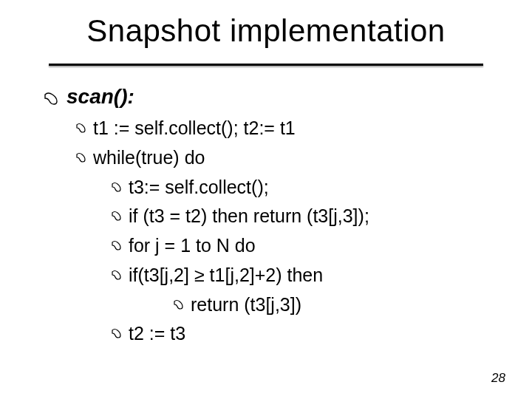 This screenshot has width=532, height=399. Describe the element at coordinates (316, 334) in the screenshot. I see `line-8-text: t2 := t3` at that location.